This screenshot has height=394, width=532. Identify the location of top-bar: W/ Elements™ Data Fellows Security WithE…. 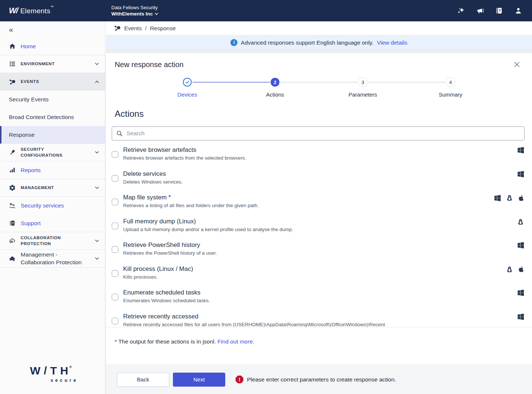
(266, 11).